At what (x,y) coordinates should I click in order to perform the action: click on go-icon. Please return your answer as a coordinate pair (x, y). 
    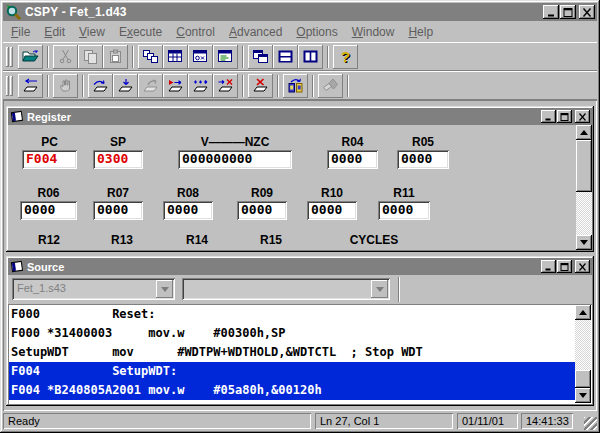
    Looking at the image, I should click on (176, 86).